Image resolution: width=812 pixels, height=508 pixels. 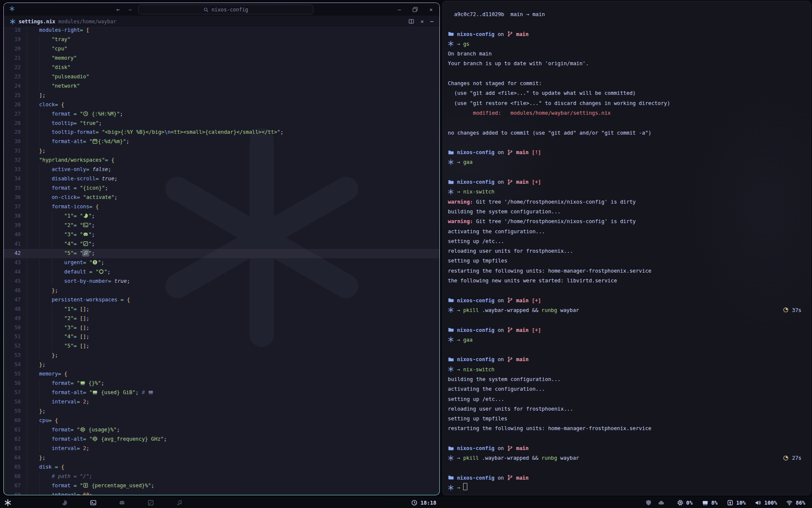 I want to click on close-window-button: ×, so click(x=431, y=9).